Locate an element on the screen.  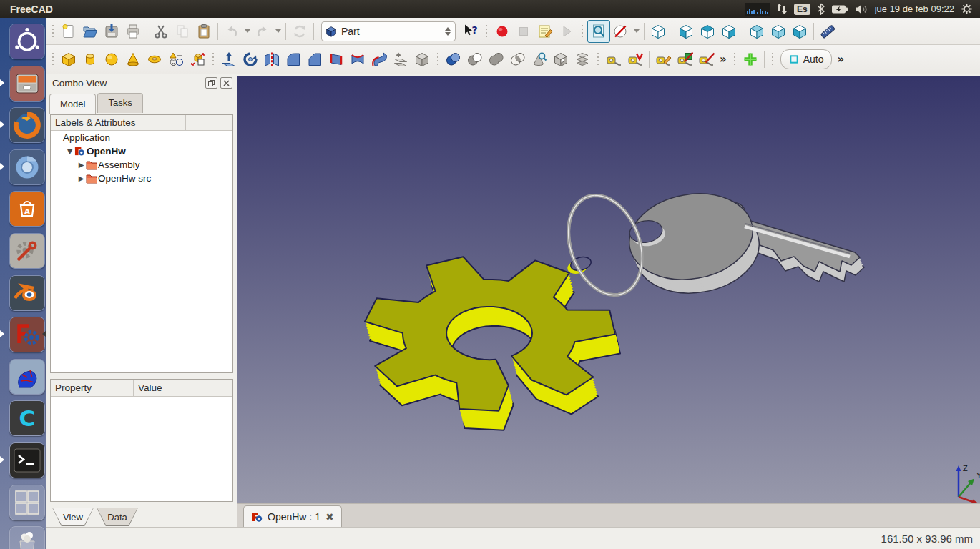
tab-data: Data is located at coordinates (117, 517).